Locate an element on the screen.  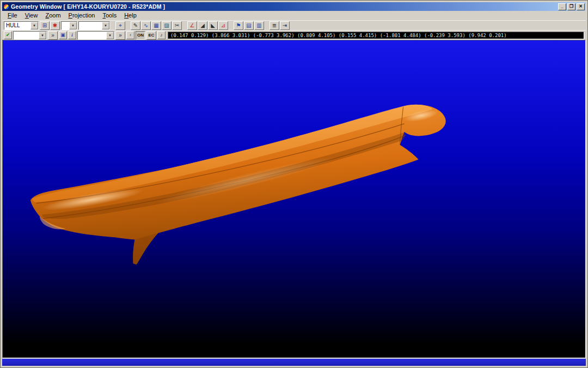
check-icon: ✔ is located at coordinates (8, 35).